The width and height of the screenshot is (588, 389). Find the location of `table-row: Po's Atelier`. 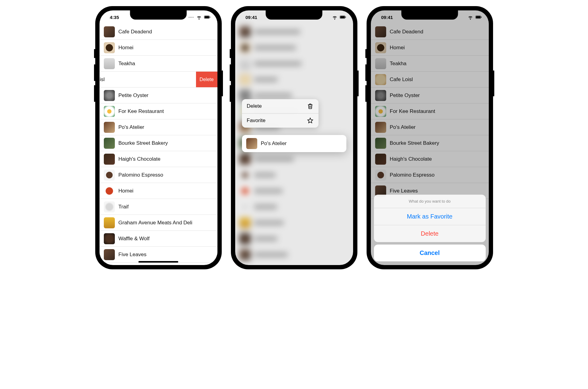

table-row: Po's Atelier is located at coordinates (159, 127).